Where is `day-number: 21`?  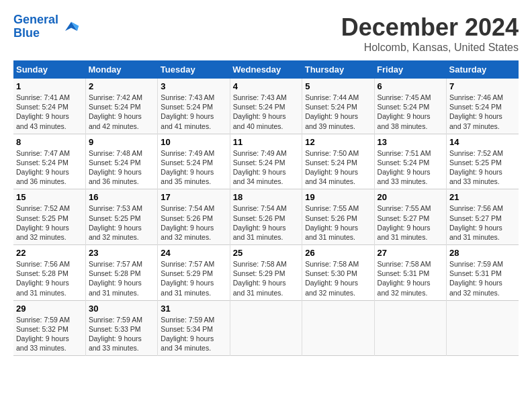 day-number: 21 is located at coordinates (482, 197).